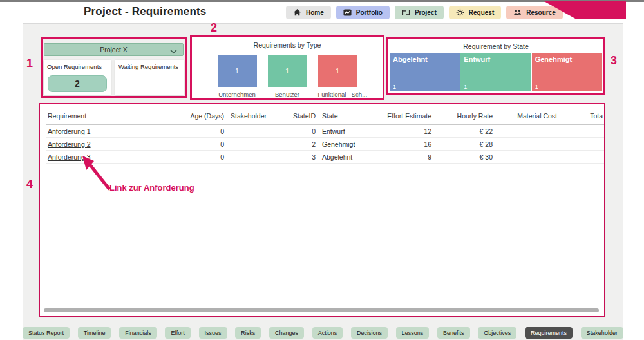 This screenshot has height=340, width=644. I want to click on cell-hourly-rate: € 28, so click(464, 144).